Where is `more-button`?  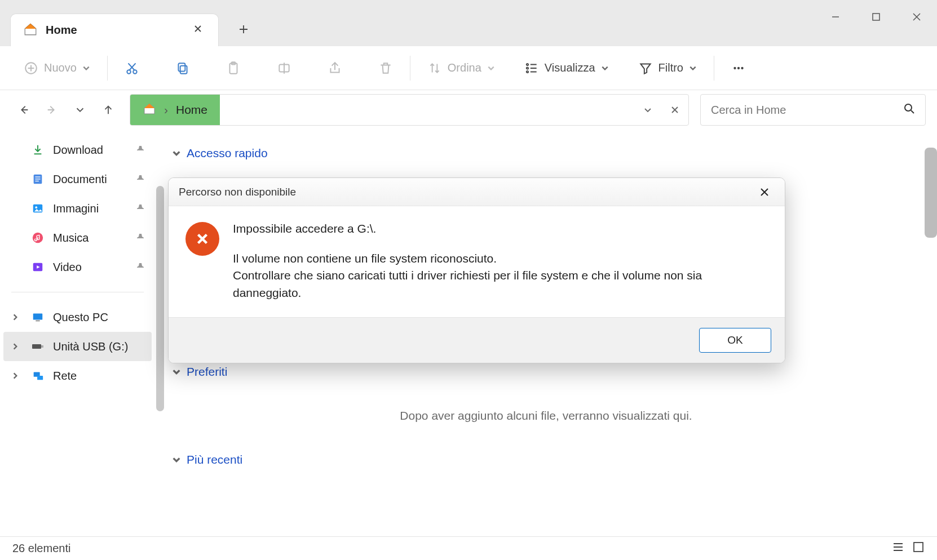 more-button is located at coordinates (739, 68).